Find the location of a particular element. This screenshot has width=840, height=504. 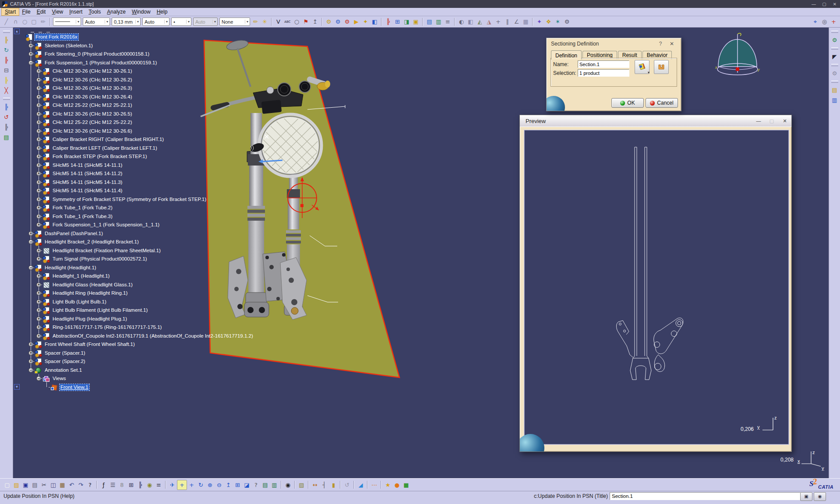

tree-item-label: CHc M12 25-22 (CHc M12 25-22.1) is located at coordinates (92, 105).